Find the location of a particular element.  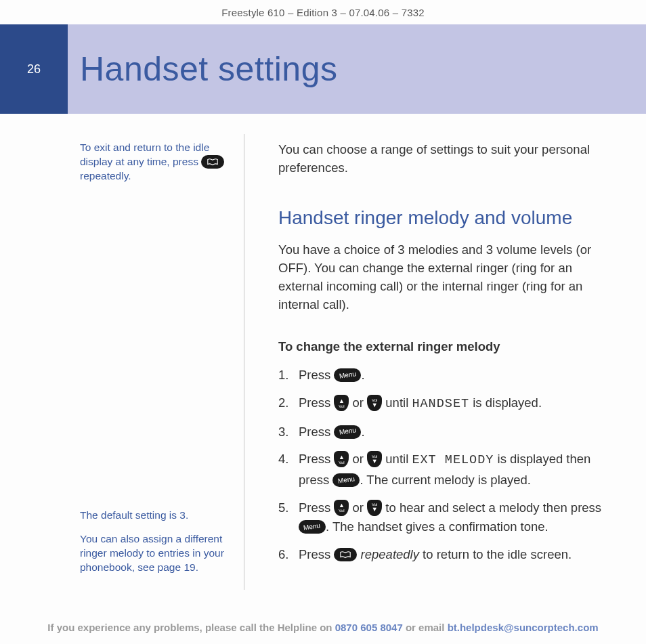

lcd-text-handset: HANDSET is located at coordinates (440, 404).